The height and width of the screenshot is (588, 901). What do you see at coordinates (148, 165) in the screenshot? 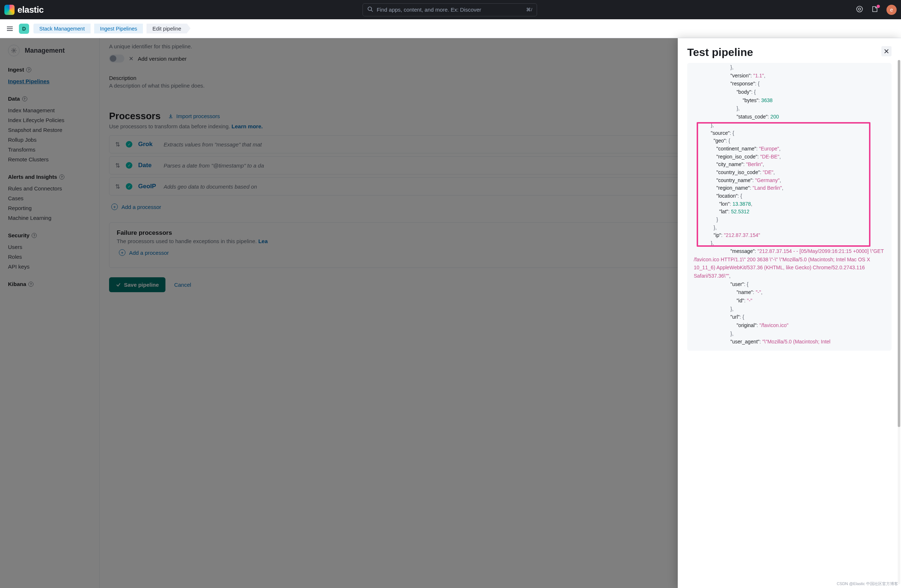
I see `processor-name: Date` at bounding box center [148, 165].